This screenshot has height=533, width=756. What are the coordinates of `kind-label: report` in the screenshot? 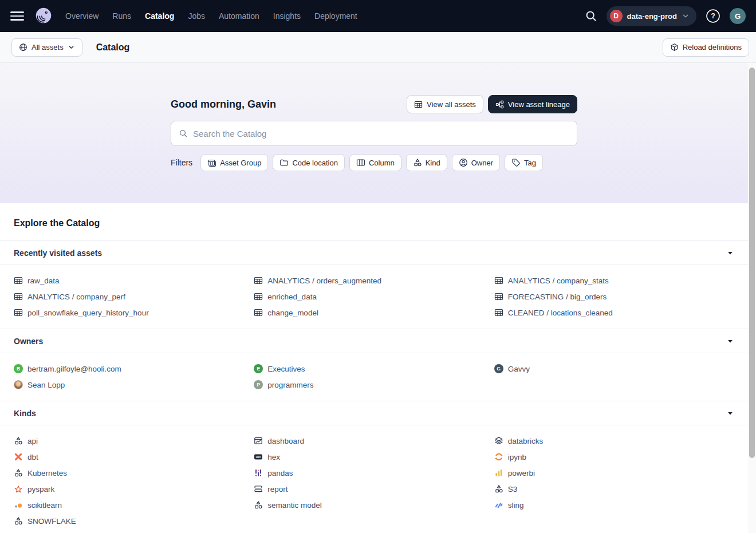 It's located at (277, 489).